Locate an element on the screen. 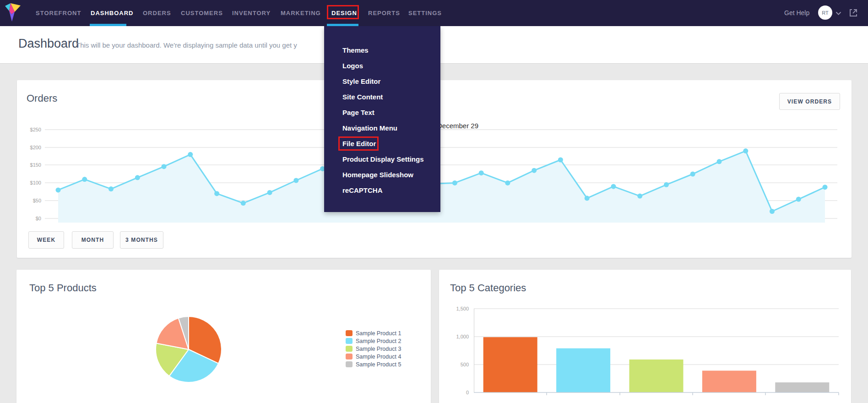  nav-item-inventory: INVENTORY is located at coordinates (251, 13).